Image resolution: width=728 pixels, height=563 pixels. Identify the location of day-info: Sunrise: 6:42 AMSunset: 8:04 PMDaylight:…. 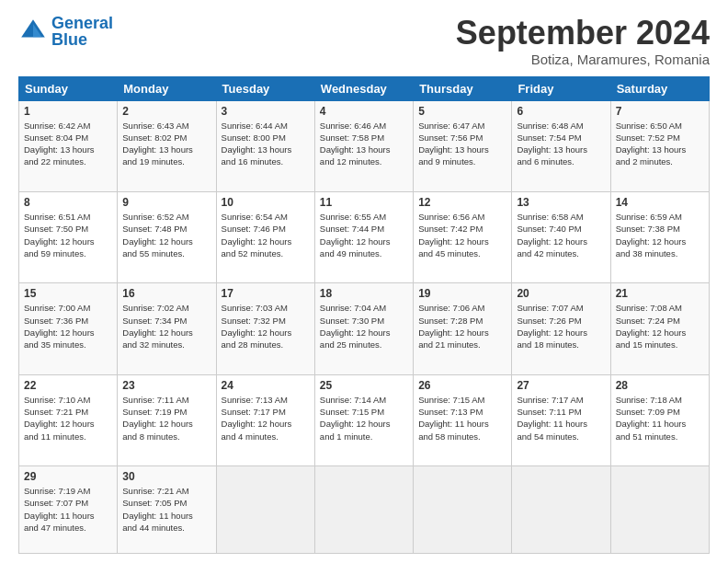
(68, 144).